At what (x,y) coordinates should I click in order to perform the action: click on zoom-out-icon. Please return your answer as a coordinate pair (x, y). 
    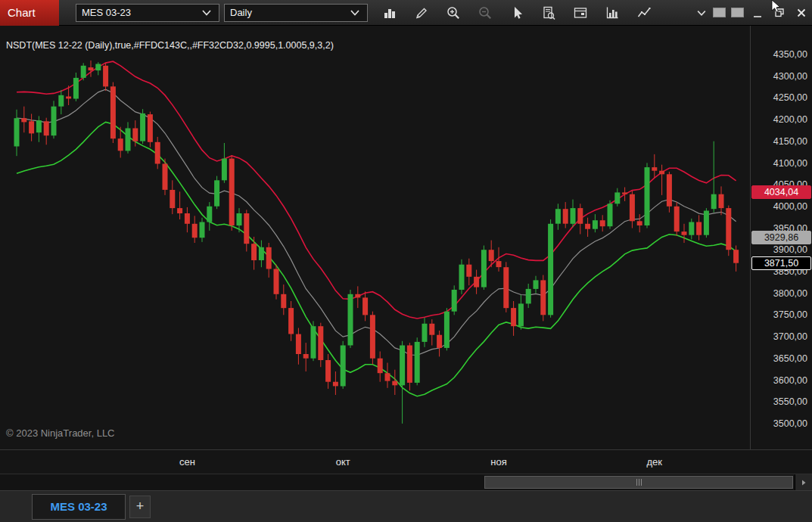
    Looking at the image, I should click on (485, 13).